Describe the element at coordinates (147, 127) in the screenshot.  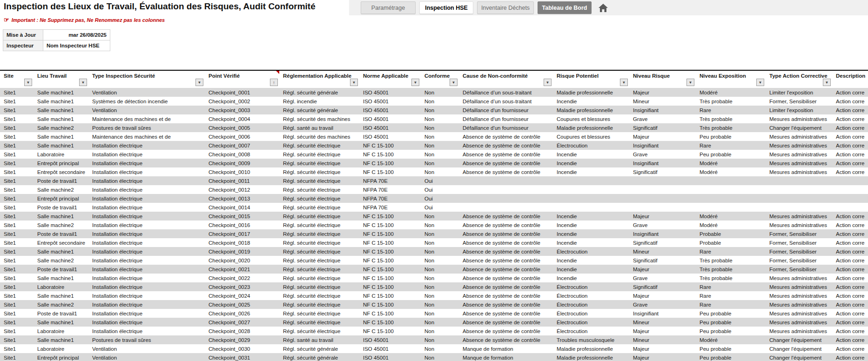
I see `cell-type: Postures de travail sûres` at that location.